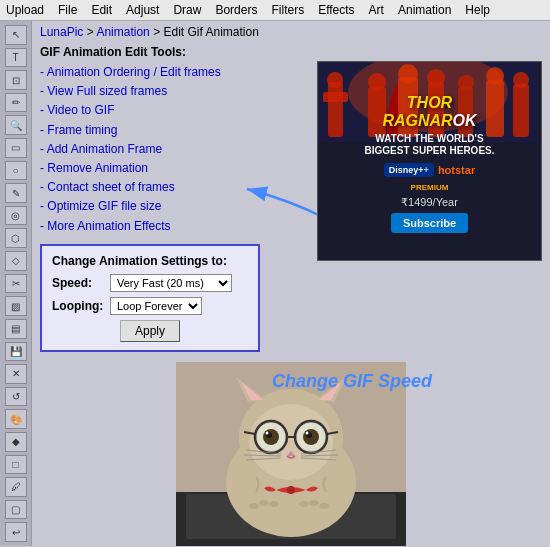 The height and width of the screenshot is (547, 550). I want to click on undo-tool-icon: ↺, so click(16, 397).